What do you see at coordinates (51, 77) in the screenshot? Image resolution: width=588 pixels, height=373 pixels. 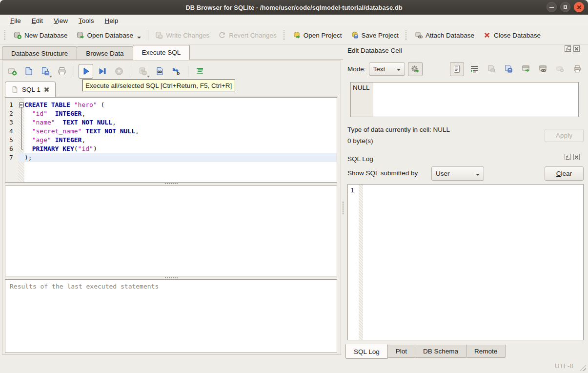 I see `save-sql-dropdown-icon` at bounding box center [51, 77].